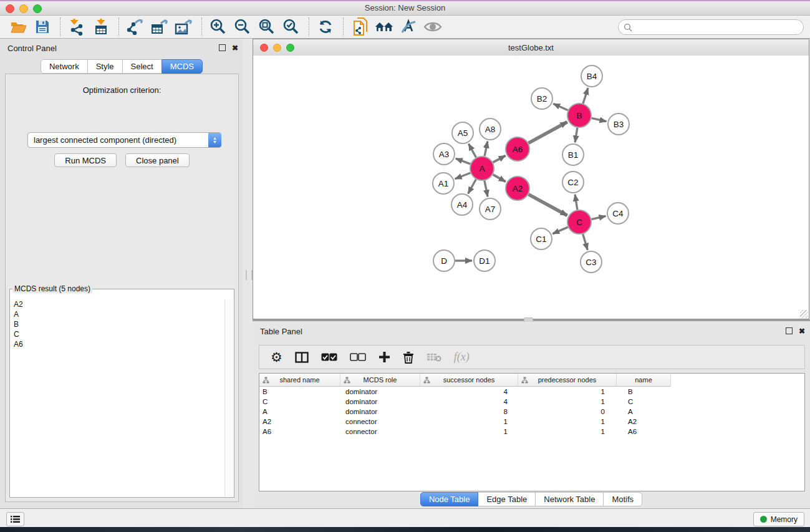 This screenshot has width=810, height=532. Describe the element at coordinates (329, 357) in the screenshot. I see `select-all-checkboxes-icon` at that location.